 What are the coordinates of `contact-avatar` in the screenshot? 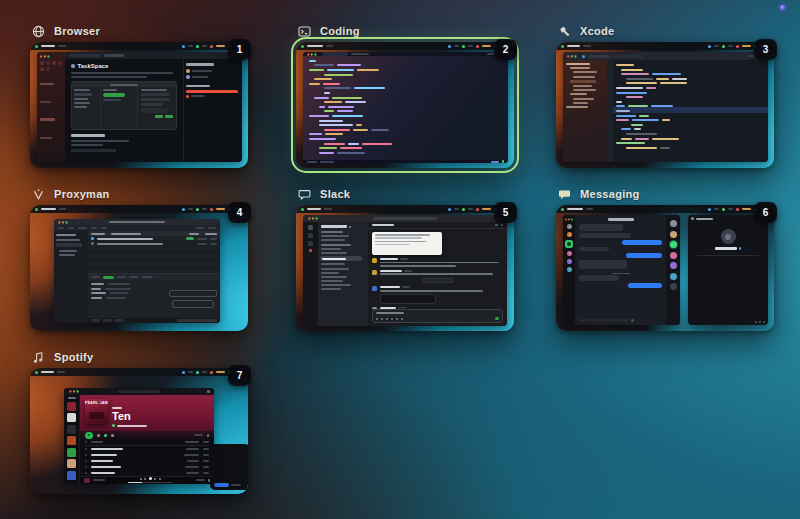 It's located at (728, 236).